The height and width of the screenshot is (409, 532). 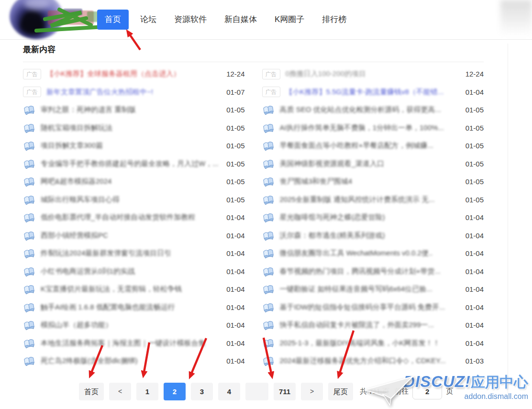 What do you see at coordinates (312, 391) in the screenshot?
I see `page-btn-next: >` at bounding box center [312, 391].